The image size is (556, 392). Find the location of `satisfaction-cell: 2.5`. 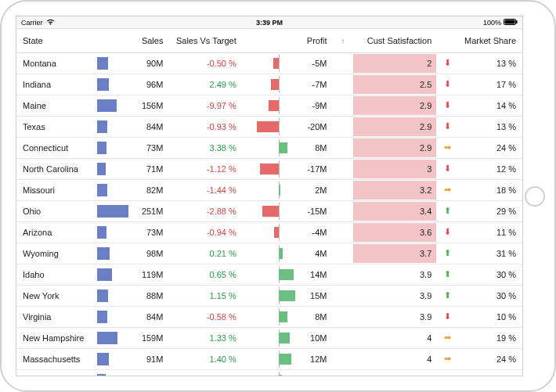

satisfaction-cell: 2.5 is located at coordinates (395, 85).